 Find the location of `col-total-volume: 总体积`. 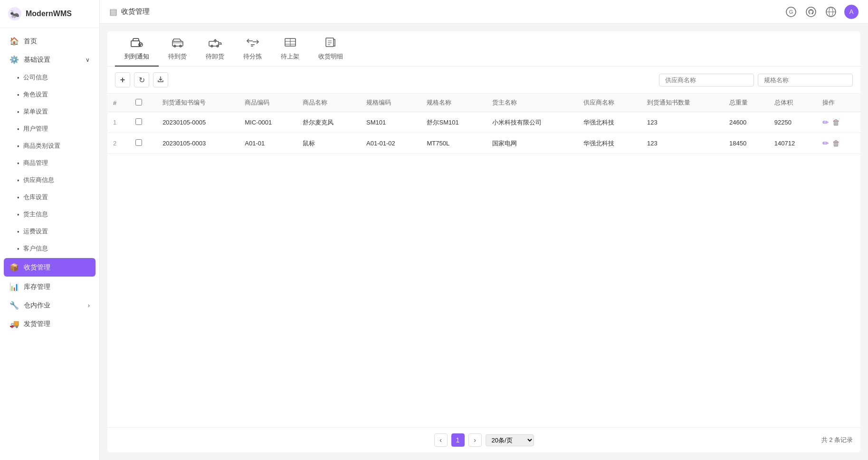

col-total-volume: 总体积 is located at coordinates (792, 103).